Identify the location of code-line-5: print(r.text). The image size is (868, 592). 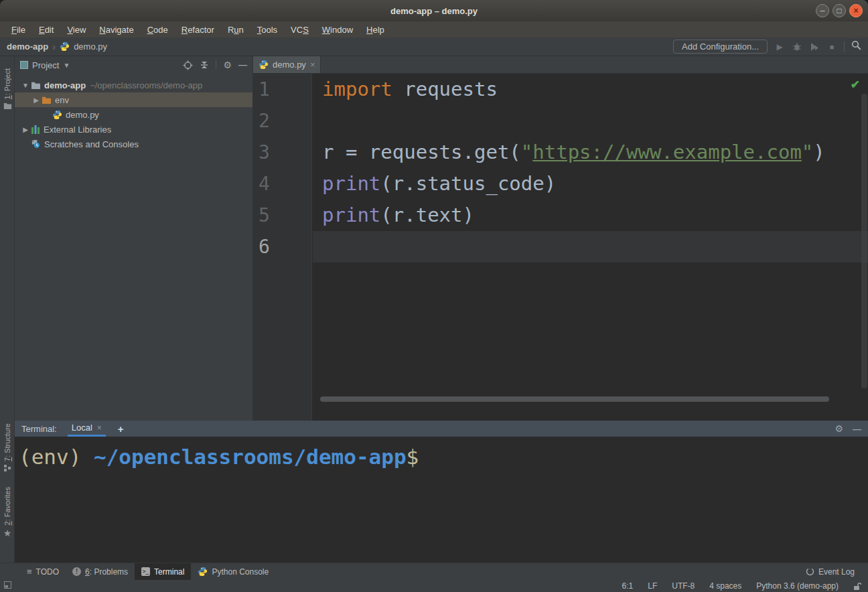
(591, 216).